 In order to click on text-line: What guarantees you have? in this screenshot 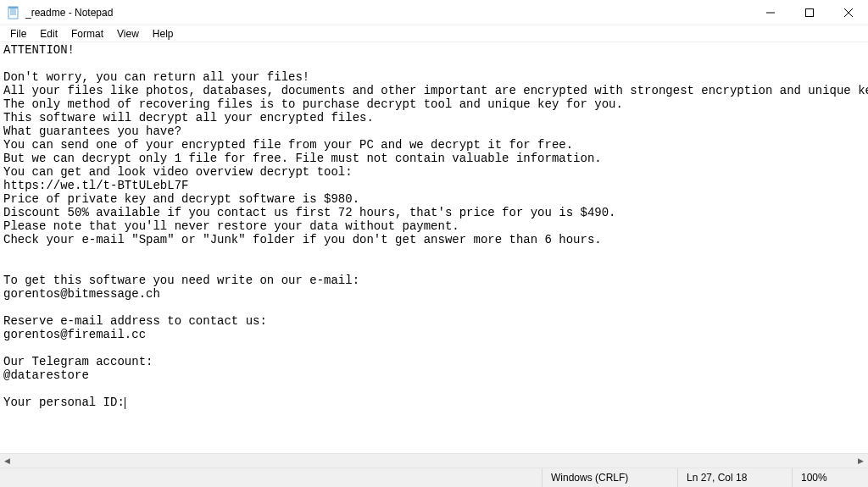, I will do `click(434, 131)`.